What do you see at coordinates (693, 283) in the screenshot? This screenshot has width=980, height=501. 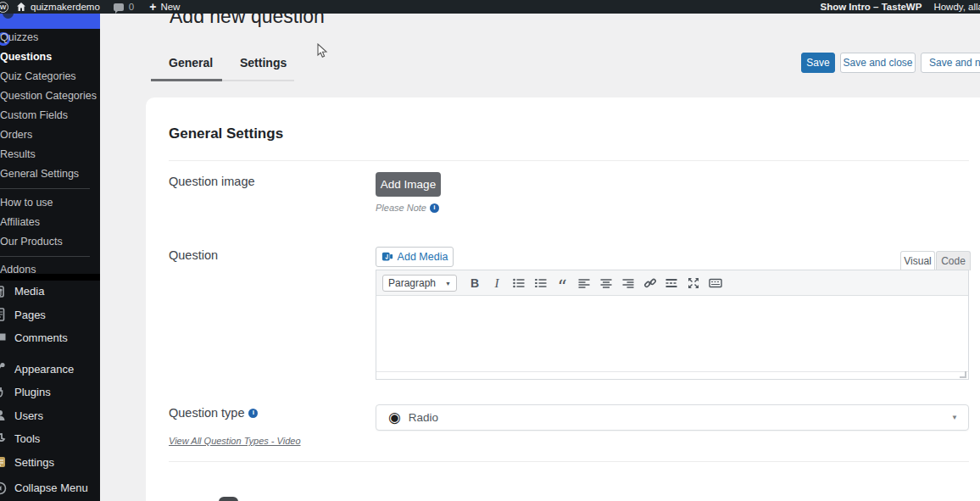 I see `fullscreen-icon` at bounding box center [693, 283].